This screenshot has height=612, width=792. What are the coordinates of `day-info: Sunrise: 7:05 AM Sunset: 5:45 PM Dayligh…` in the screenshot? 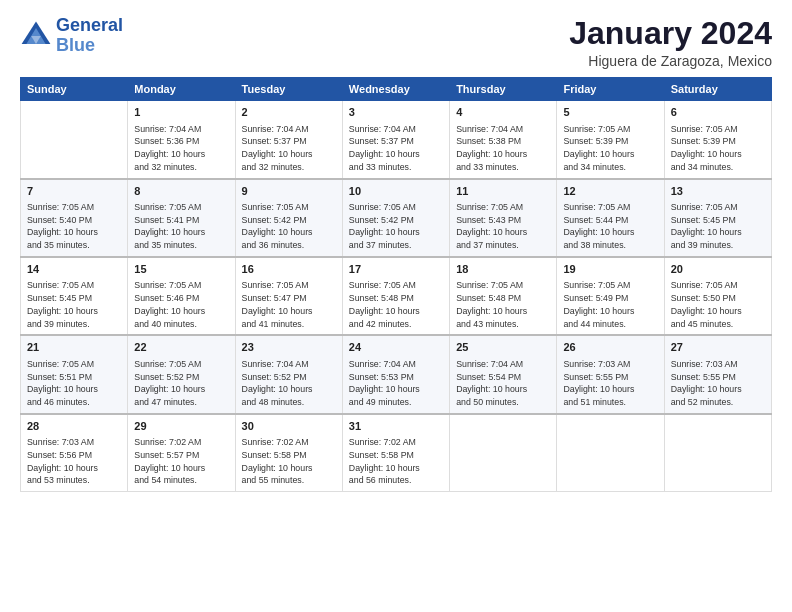 It's located at (718, 226).